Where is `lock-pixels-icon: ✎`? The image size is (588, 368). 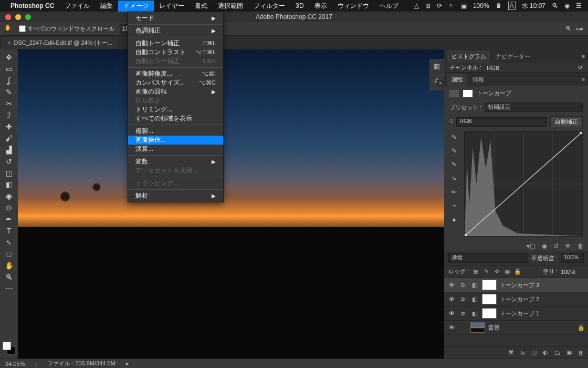 lock-pixels-icon: ✎ is located at coordinates (486, 272).